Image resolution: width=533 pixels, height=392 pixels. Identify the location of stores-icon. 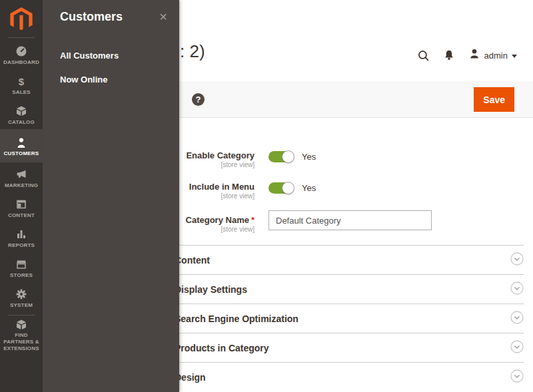
(21, 265).